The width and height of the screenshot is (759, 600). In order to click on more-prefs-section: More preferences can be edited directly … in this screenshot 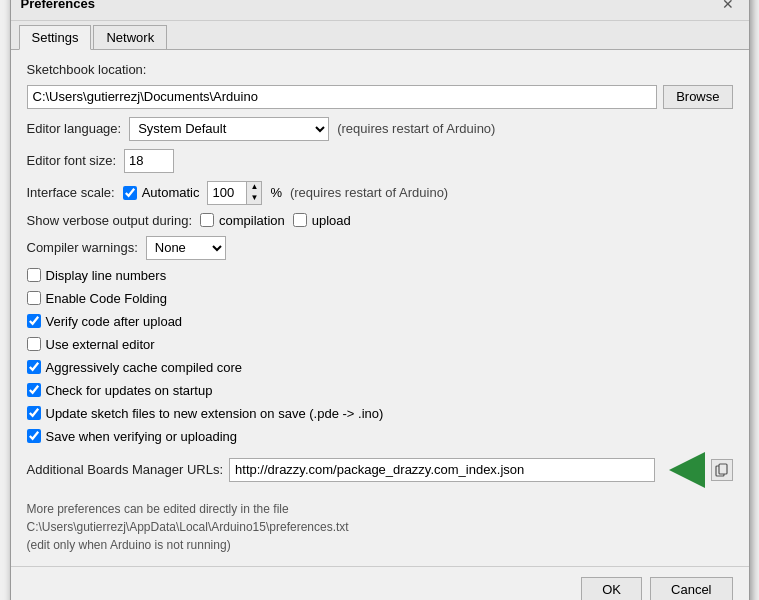, I will do `click(380, 527)`.